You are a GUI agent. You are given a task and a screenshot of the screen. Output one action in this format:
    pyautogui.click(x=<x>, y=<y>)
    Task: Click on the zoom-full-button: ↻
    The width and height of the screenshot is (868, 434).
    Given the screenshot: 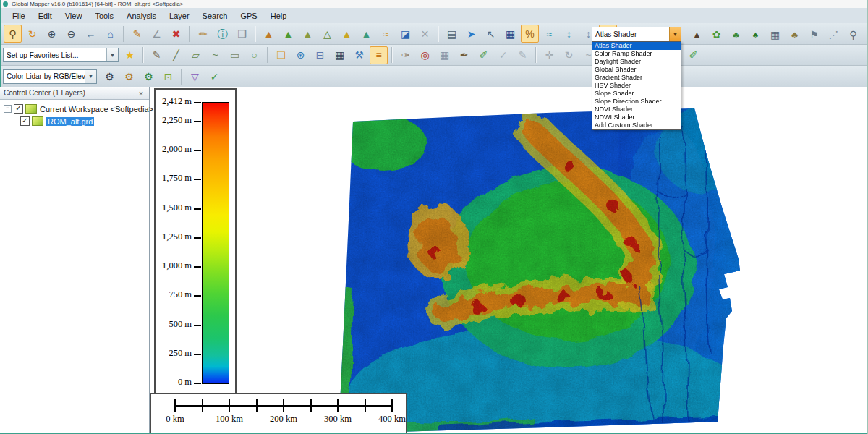 What is the action you would take?
    pyautogui.click(x=32, y=33)
    